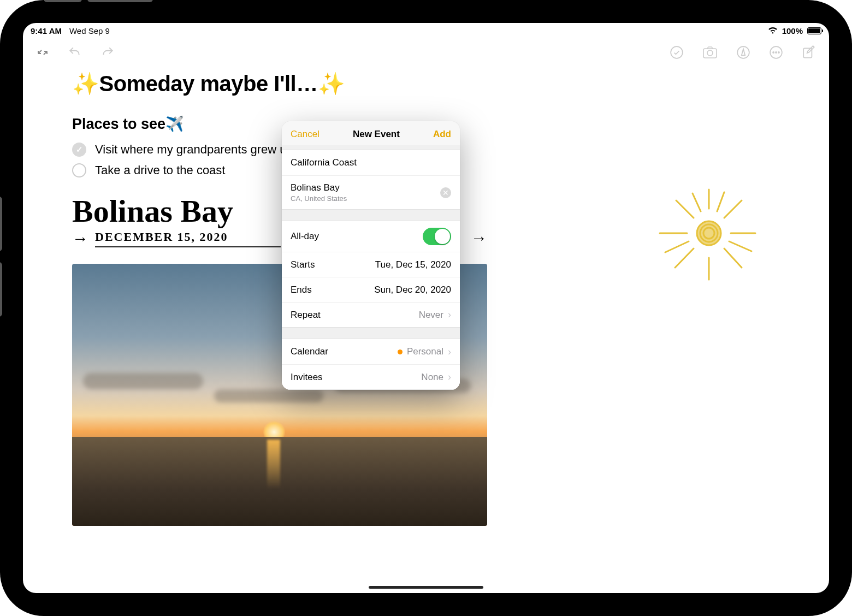 This screenshot has width=852, height=616. What do you see at coordinates (371, 377) in the screenshot?
I see `invitees-row: Invitees None›` at bounding box center [371, 377].